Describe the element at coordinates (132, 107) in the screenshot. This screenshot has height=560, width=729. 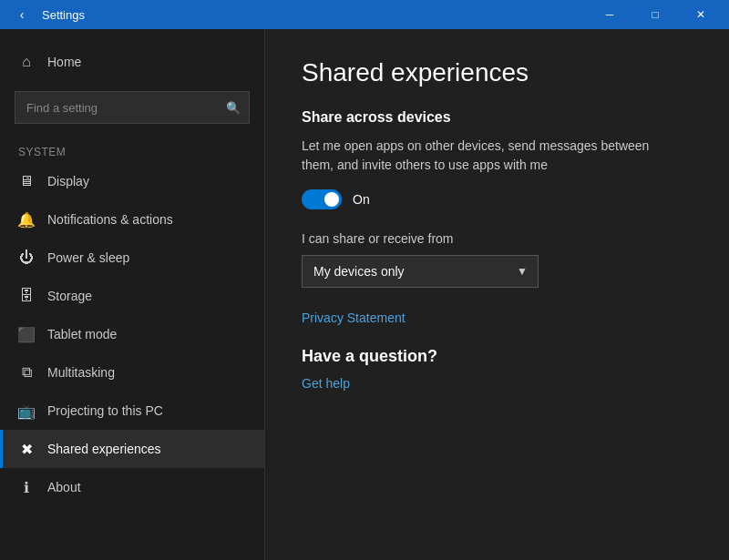
I see `search-box: 🔍` at that location.